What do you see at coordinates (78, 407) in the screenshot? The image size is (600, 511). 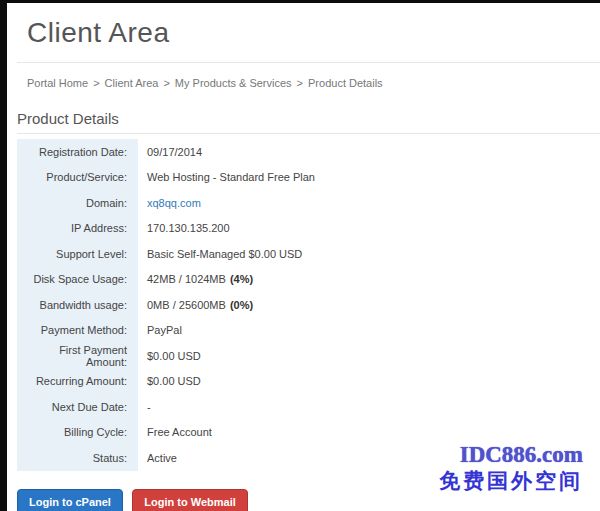 I see `field-label: Next Due Date:` at bounding box center [78, 407].